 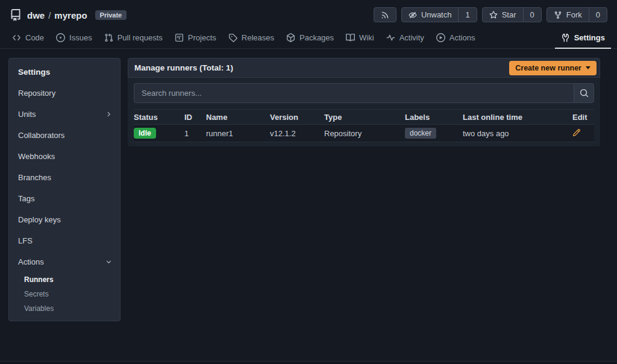 What do you see at coordinates (365, 117) in the screenshot?
I see `column-type: Type` at bounding box center [365, 117].